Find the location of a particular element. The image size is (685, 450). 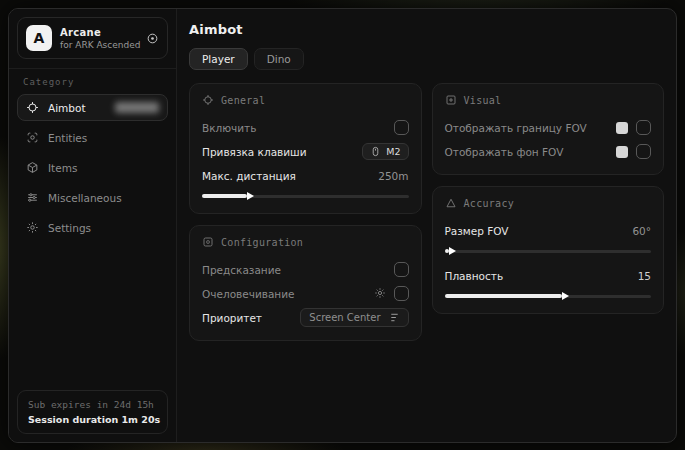

sidebar-item-entities: Entities is located at coordinates (92, 138).